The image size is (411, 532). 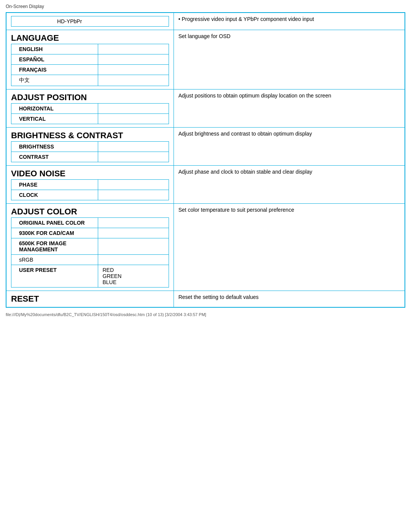 I want to click on reset-header: RESET, so click(x=90, y=299).